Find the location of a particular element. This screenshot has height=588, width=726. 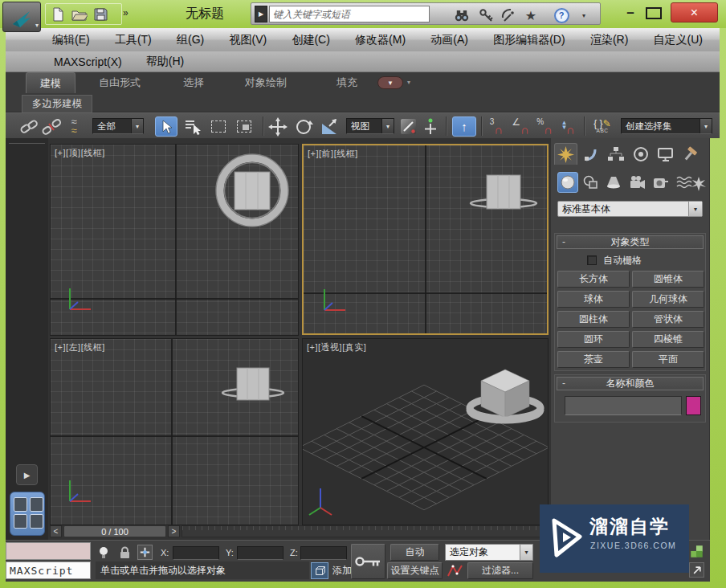

spinner-snap-toggle-icon: ▴▾ ∩ is located at coordinates (569, 127).